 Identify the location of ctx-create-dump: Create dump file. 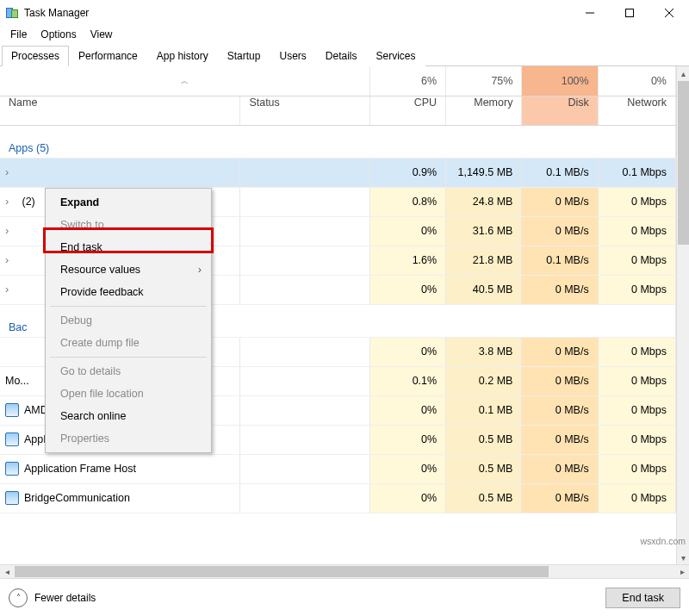
(128, 343).